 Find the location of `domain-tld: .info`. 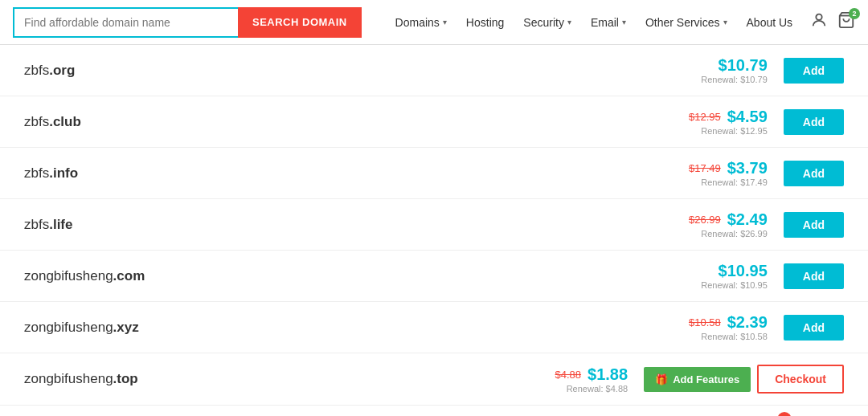

domain-tld: .info is located at coordinates (63, 173).